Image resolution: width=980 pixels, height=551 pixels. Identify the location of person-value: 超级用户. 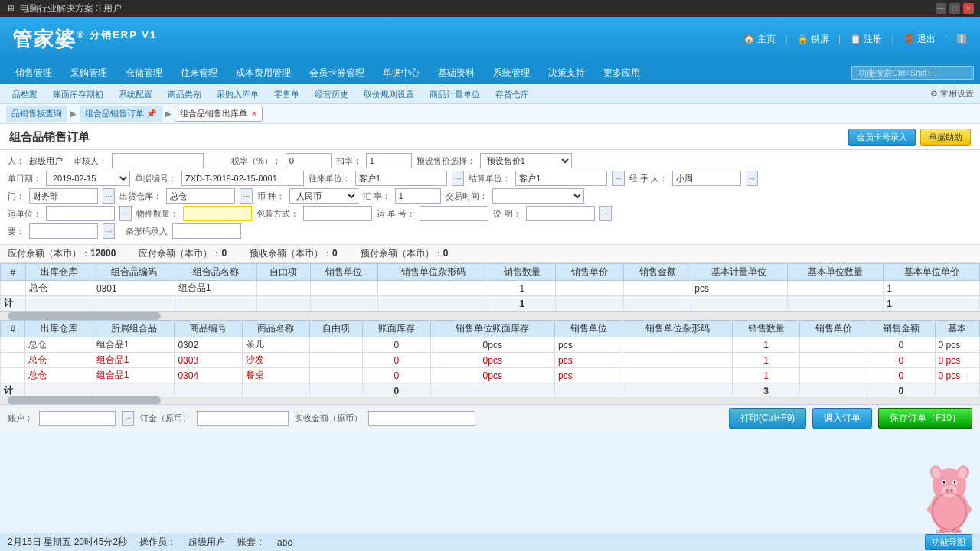
(46, 161).